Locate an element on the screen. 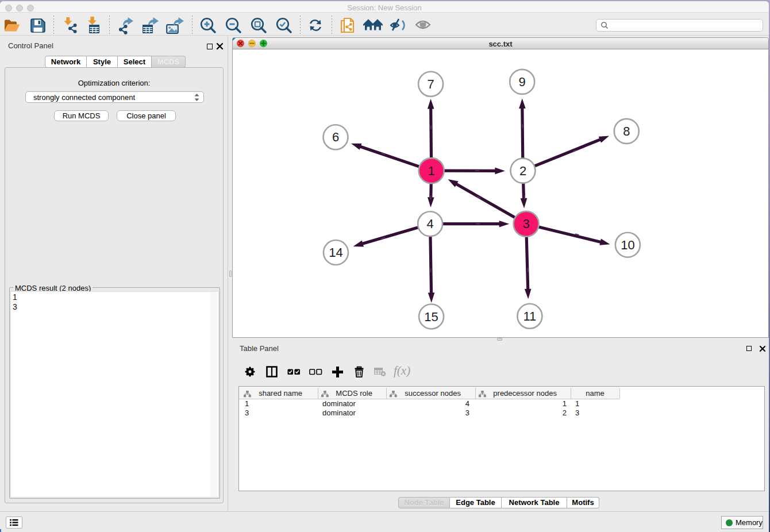 The width and height of the screenshot is (770, 532). svg-text: 8 is located at coordinates (626, 131).